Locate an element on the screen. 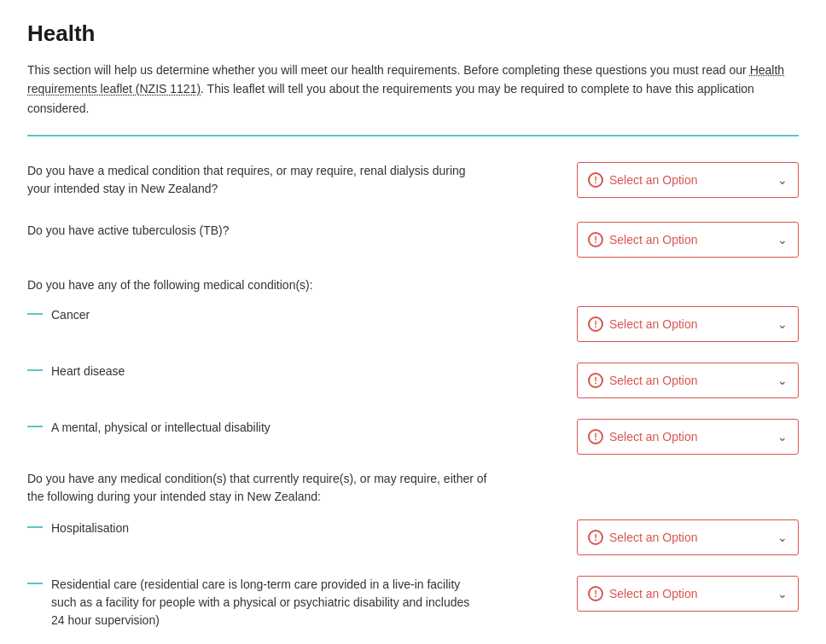  hospitalisation-header: Do you have any medical condition(s) tha… is located at coordinates (266, 488).